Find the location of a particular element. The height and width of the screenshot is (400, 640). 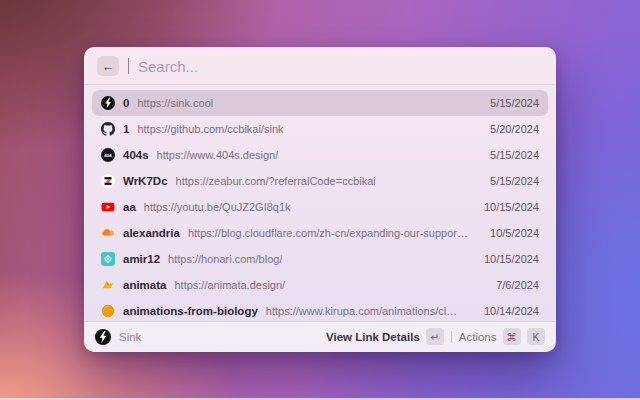

link-slug: 1 is located at coordinates (126, 129).